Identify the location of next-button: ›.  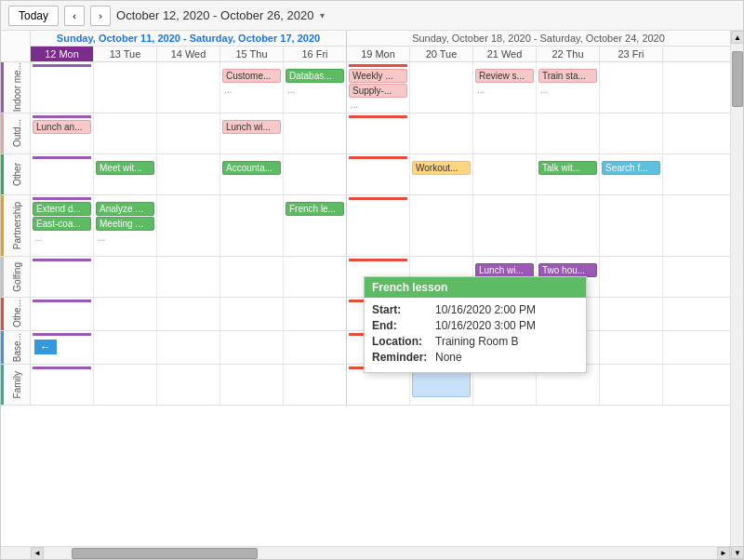
(100, 16).